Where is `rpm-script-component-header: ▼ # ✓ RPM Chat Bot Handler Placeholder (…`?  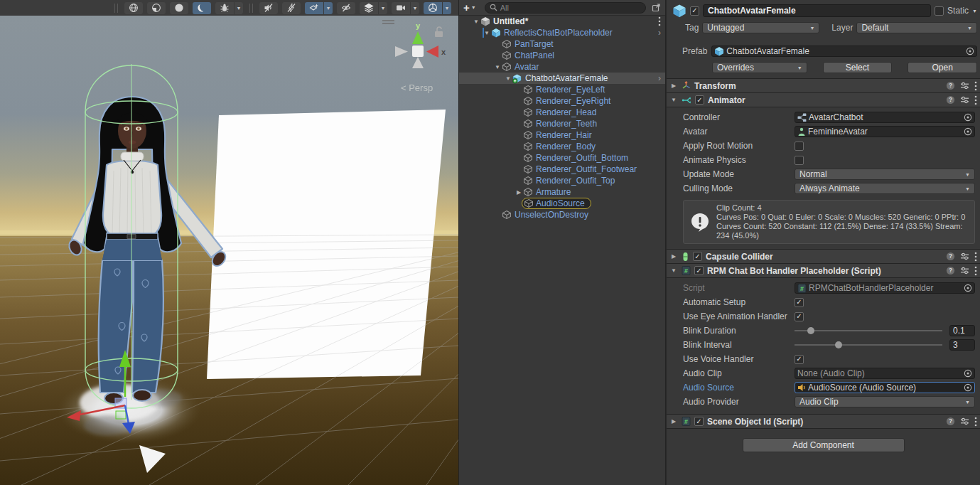
rpm-script-component-header: ▼ # ✓ RPM Chat Bot Handler Placeholder (… is located at coordinates (823, 270).